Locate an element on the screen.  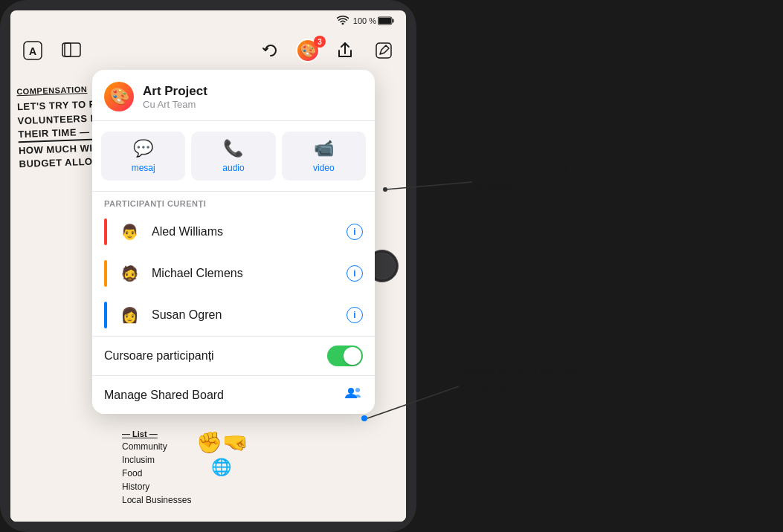
wifi-icon is located at coordinates (343, 21).